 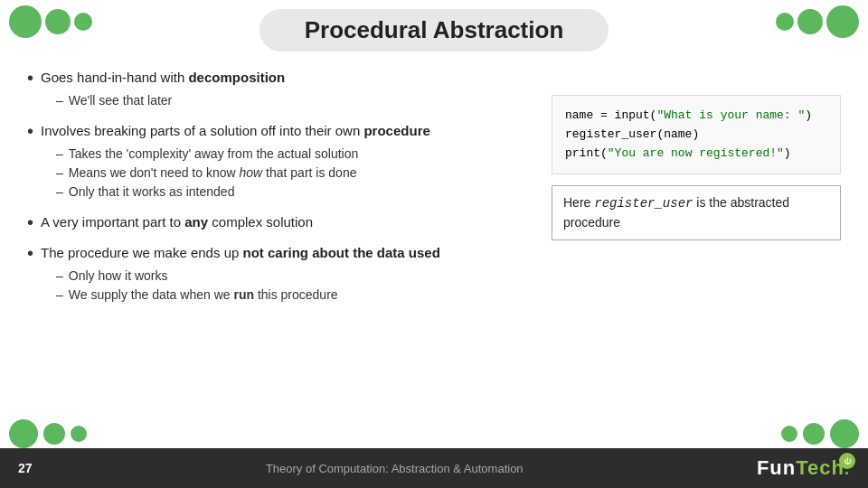 I want to click on footer-title: Theory of Computation: Abstraction & Aut…, so click(x=394, y=468).